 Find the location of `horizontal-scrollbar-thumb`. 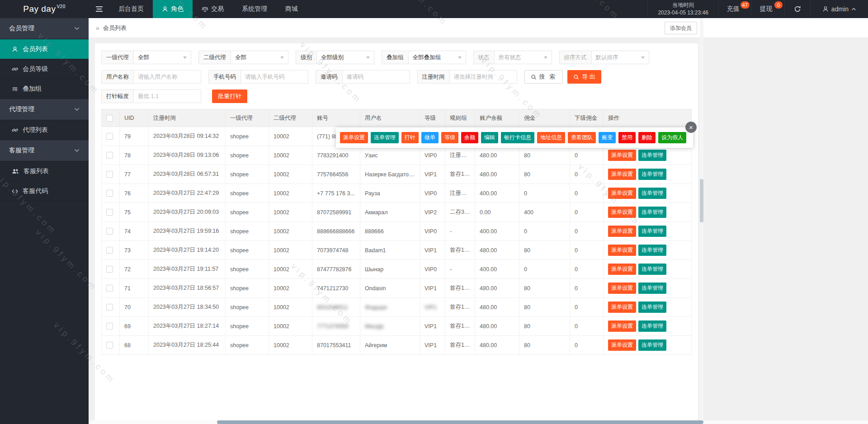

horizontal-scrollbar-thumb is located at coordinates (460, 422).